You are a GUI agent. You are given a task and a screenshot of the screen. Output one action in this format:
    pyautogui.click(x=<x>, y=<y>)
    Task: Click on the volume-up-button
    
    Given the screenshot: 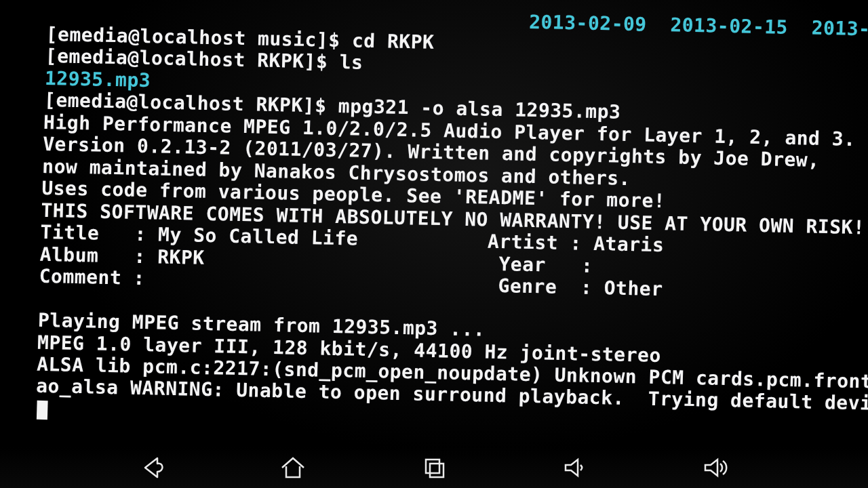 What is the action you would take?
    pyautogui.click(x=716, y=468)
    